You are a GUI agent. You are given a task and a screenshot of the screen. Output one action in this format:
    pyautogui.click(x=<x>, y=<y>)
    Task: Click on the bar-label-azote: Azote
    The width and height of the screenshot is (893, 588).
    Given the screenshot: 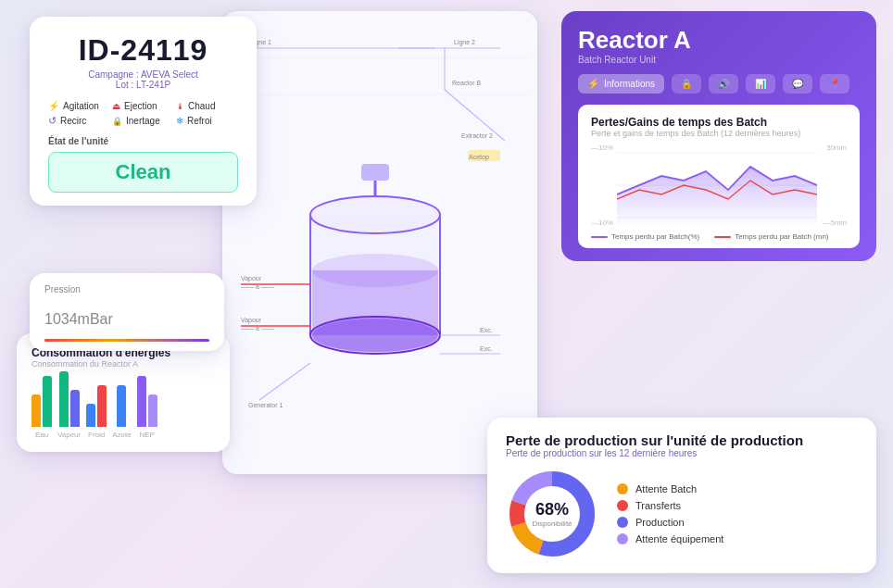 What is the action you would take?
    pyautogui.click(x=121, y=435)
    